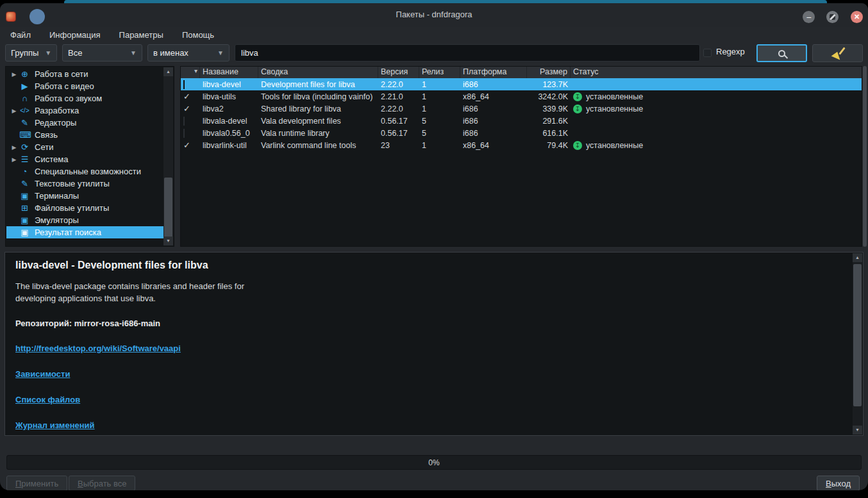 The width and height of the screenshot is (868, 498). I want to click on sidebar-item-1: ▶⊕Работа в сети, so click(85, 74).